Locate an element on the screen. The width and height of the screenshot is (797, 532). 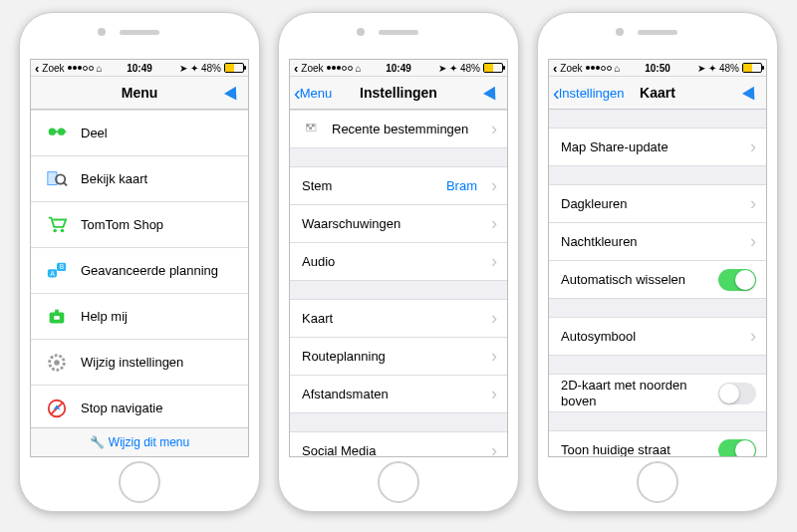
row-value: Bram is located at coordinates (462, 185).